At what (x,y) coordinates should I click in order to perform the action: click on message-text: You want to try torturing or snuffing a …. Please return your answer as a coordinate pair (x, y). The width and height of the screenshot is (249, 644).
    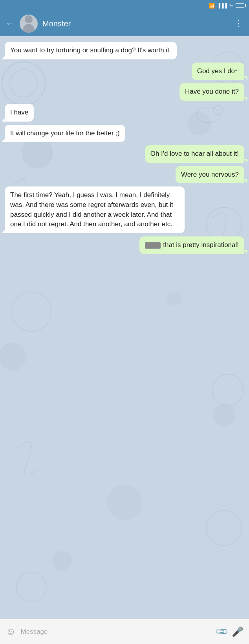
    Looking at the image, I should click on (91, 50).